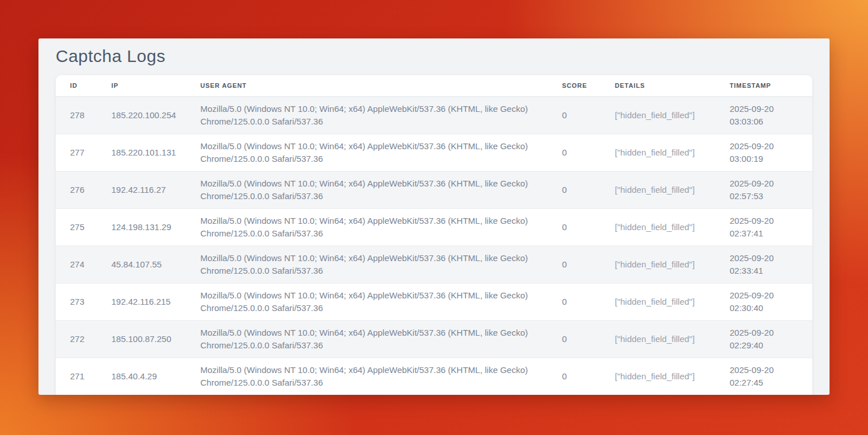 The image size is (868, 435). I want to click on header-row: IDIPUSER AGENTSCOREDETAILSTIMESTAMP, so click(434, 86).